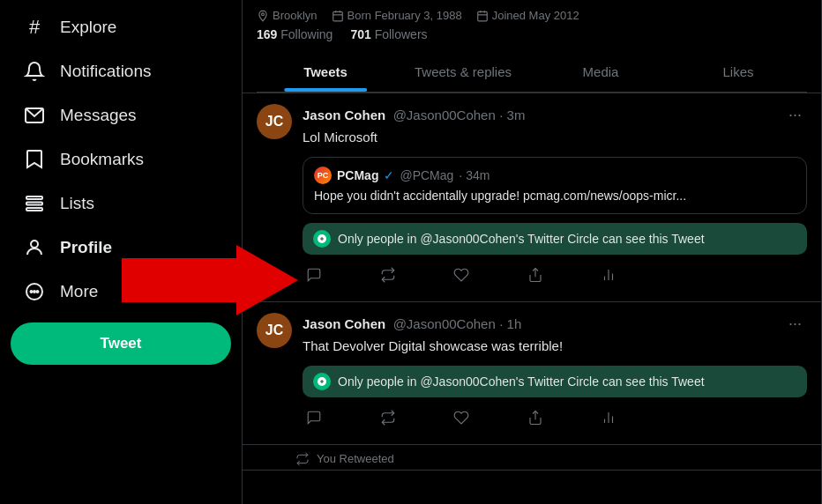  I want to click on sidebar-item-label: Messages, so click(99, 115).